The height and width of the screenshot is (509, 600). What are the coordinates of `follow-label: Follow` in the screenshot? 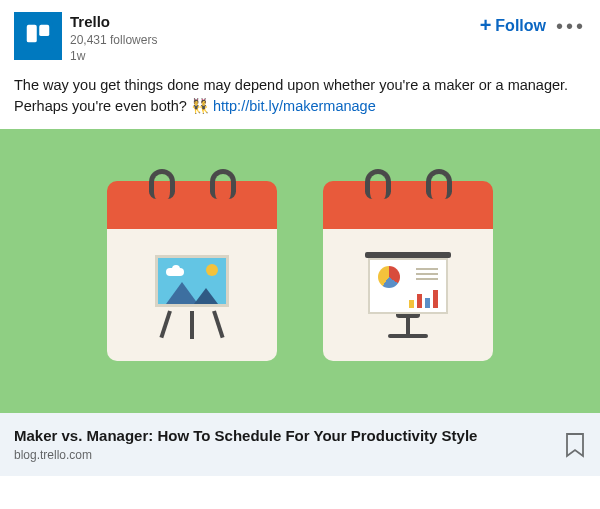 It's located at (520, 26).